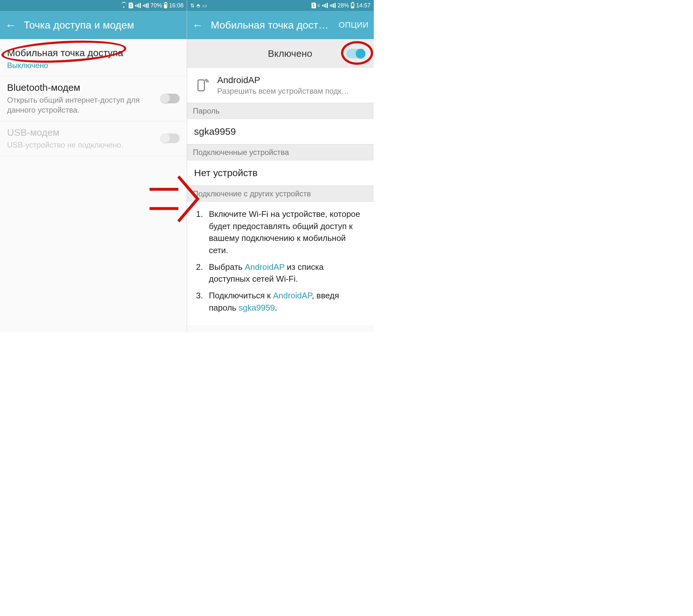 Image resolution: width=693 pixels, height=616 pixels. I want to click on instr-ap-link-1: AndroidAP, so click(264, 267).